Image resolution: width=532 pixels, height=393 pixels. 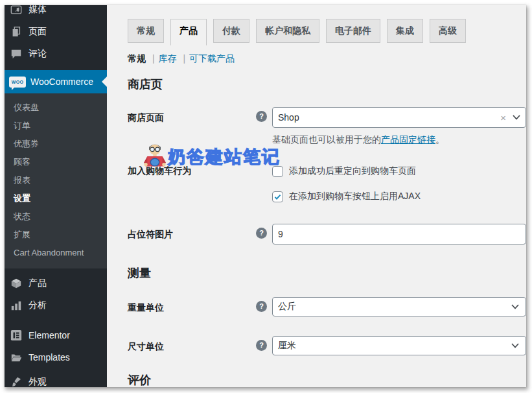 I want to click on woocommerce-submenu: 仪表盘 订单 优惠券 顾客 报表 设置 状态 扩展 Cart Abandonme…, so click(x=56, y=181).